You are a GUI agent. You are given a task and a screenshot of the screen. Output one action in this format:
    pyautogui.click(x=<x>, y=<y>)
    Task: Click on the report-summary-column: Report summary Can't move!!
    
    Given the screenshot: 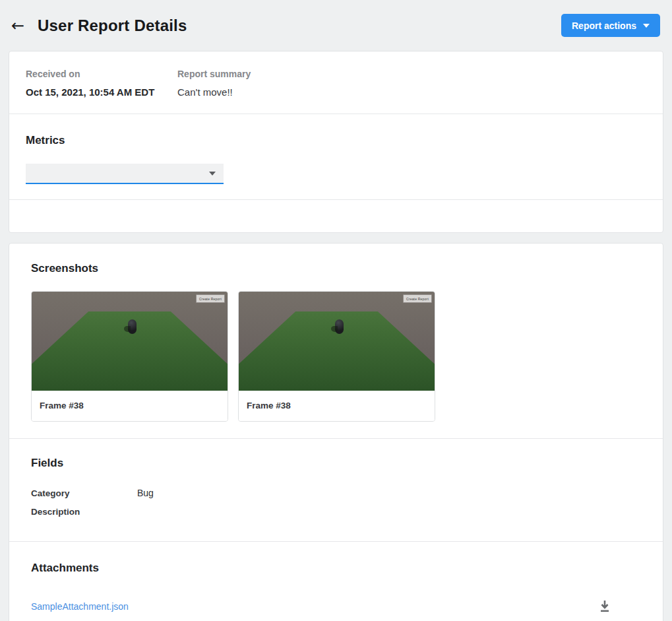 What is the action you would take?
    pyautogui.click(x=253, y=83)
    